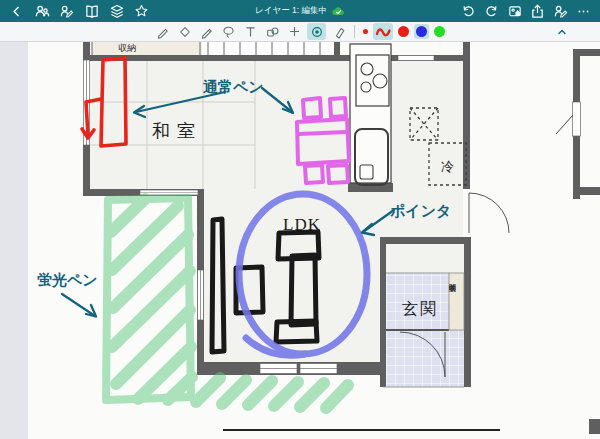  Describe the element at coordinates (177, 131) in the screenshot. I see `washitsu-label: 和室` at that location.